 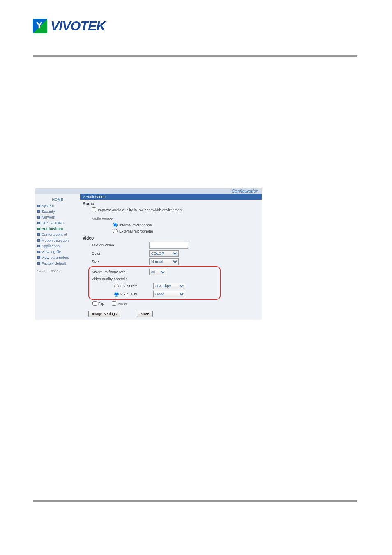 What do you see at coordinates (58, 240) in the screenshot?
I see `sidebar-item-motion-detection: Motion detection` at bounding box center [58, 240].